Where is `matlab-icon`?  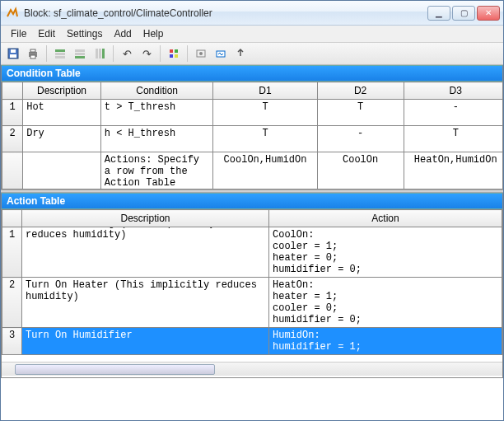
matlab-icon is located at coordinates (12, 13).